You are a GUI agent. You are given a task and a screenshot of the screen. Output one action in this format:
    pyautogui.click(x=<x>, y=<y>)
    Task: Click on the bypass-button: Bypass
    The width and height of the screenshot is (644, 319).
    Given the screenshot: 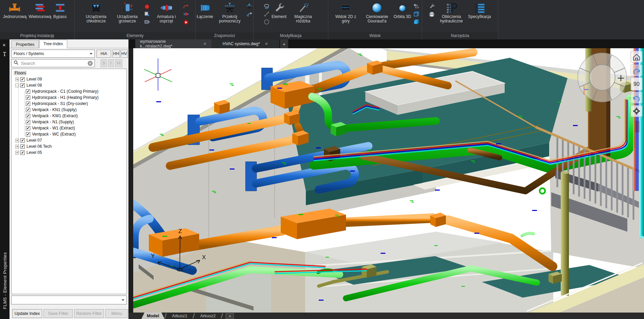 What is the action you would take?
    pyautogui.click(x=60, y=10)
    